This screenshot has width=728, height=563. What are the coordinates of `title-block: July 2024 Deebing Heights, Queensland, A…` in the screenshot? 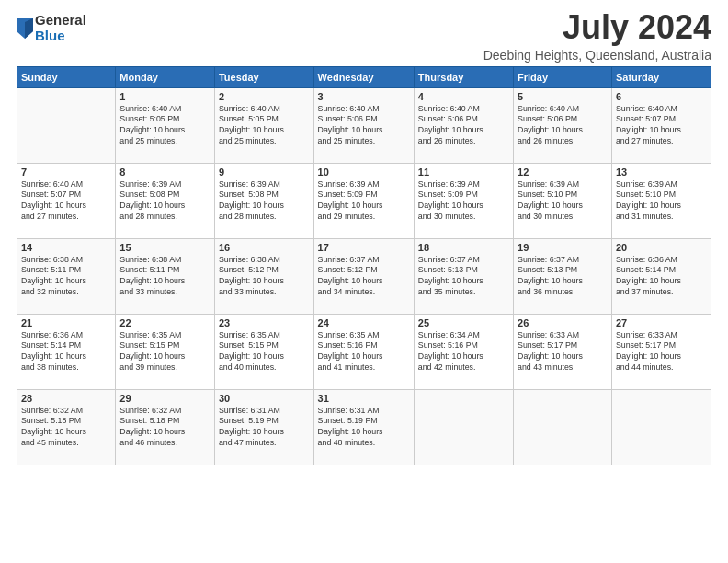 It's located at (597, 36).